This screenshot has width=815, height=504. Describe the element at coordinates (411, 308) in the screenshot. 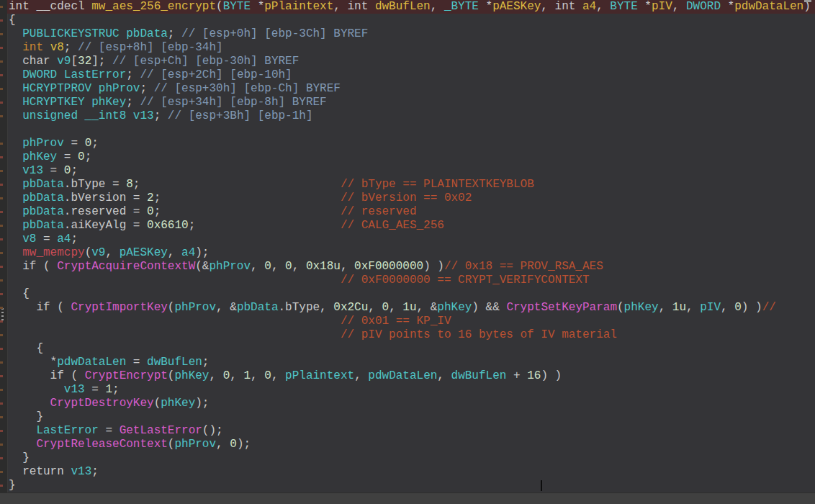

I see `code-line: if ( CryptImportKey(phProv, &pbData.bTyp…` at that location.